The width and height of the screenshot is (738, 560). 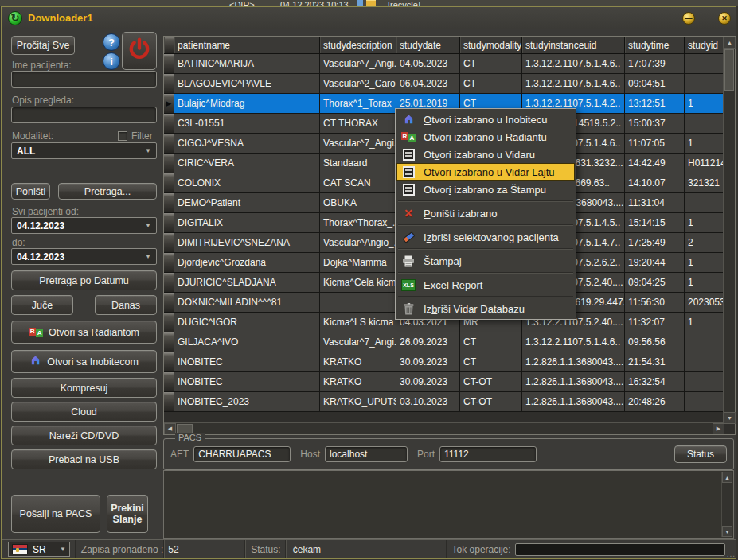 What do you see at coordinates (247, 363) in the screenshot?
I see `table-cell: INOBITEC` at bounding box center [247, 363].